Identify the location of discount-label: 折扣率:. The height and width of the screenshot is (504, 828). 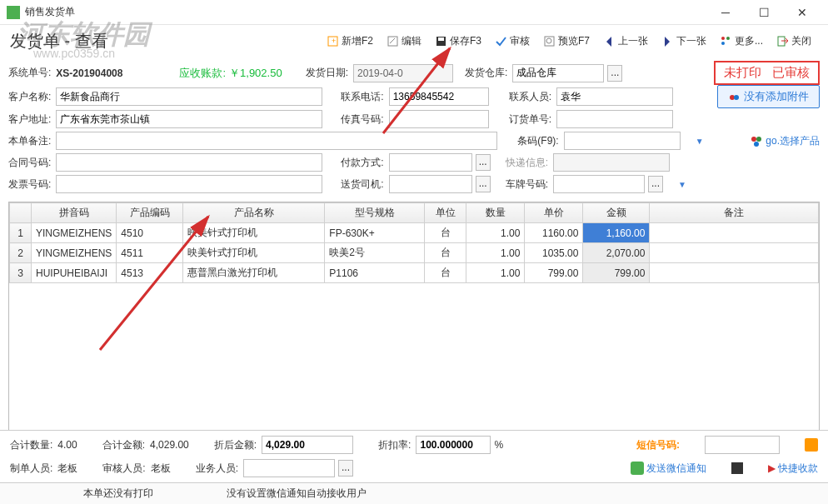
(395, 445).